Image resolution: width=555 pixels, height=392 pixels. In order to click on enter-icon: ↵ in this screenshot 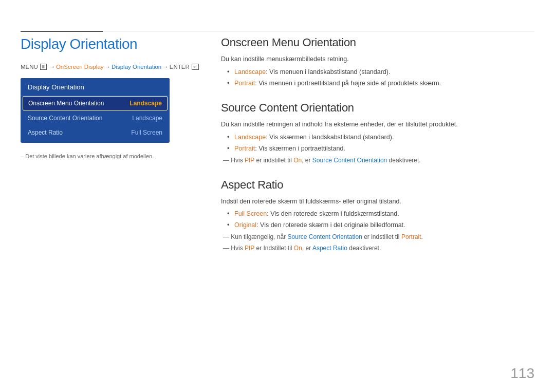, I will do `click(195, 67)`.